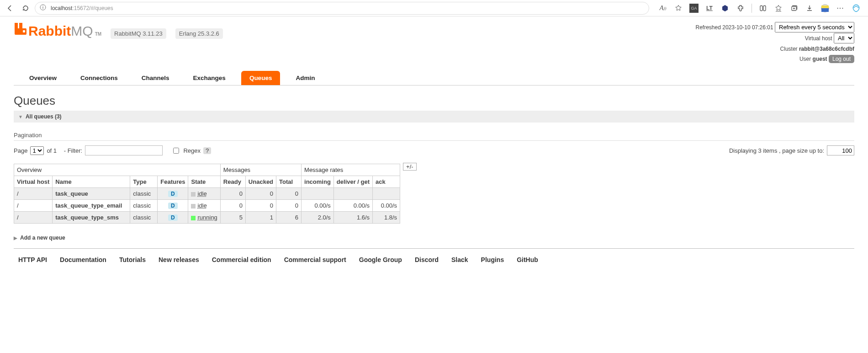 This screenshot has width=868, height=353. Describe the element at coordinates (242, 260) in the screenshot. I see `footer-commercial-edition: Commercial edition` at that location.